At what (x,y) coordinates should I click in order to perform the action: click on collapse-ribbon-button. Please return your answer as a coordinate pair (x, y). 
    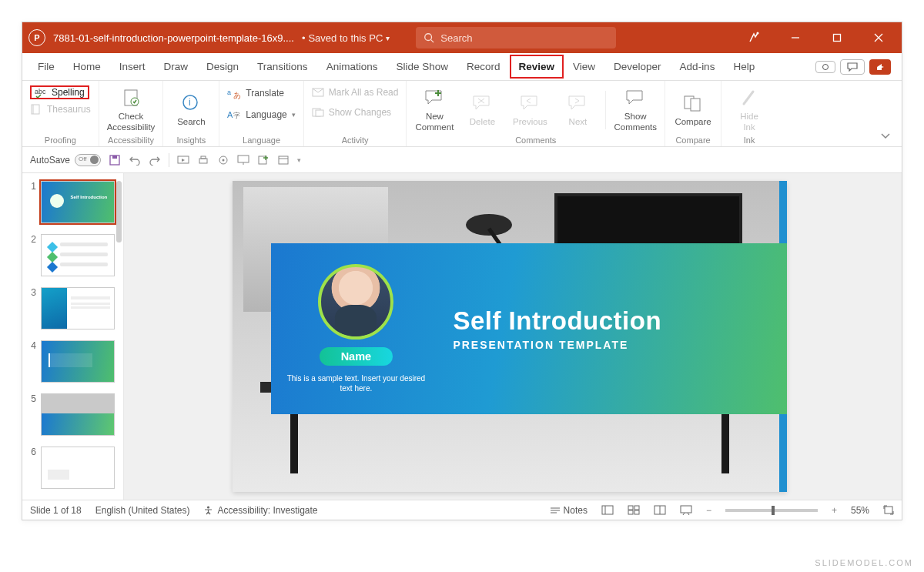
    Looking at the image, I should click on (886, 136).